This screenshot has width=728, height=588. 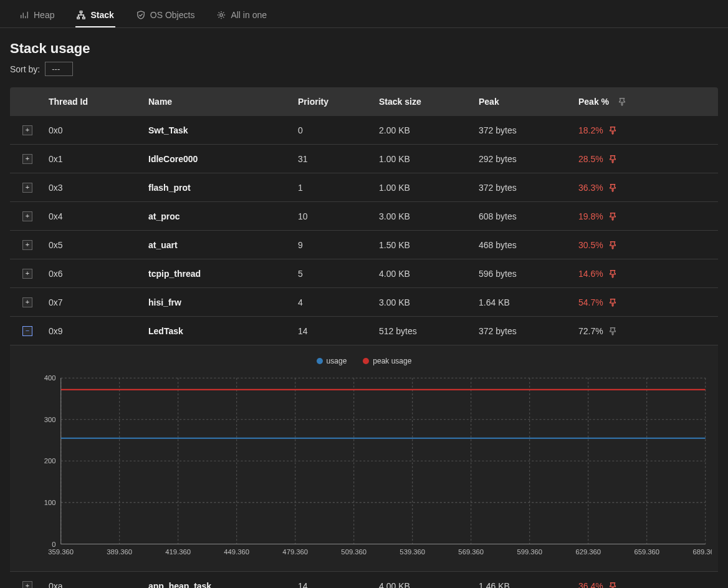 What do you see at coordinates (332, 361) in the screenshot?
I see `legend-usage: usage` at bounding box center [332, 361].